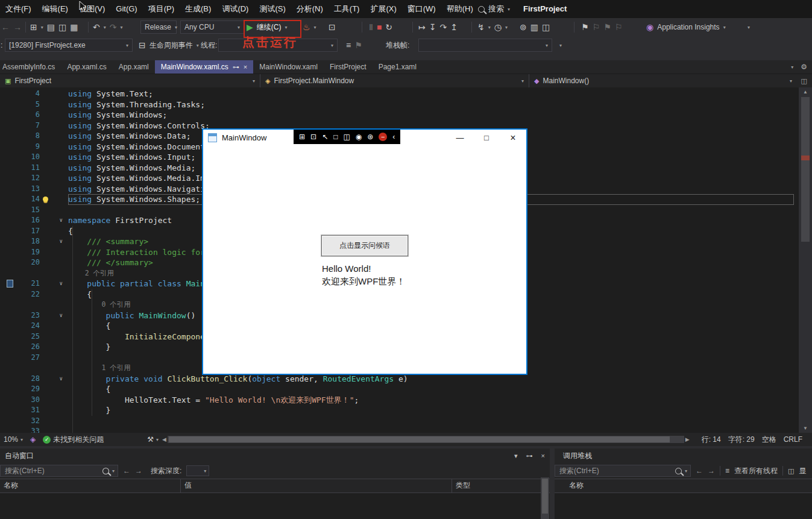 The width and height of the screenshot is (812, 519). What do you see at coordinates (365, 246) in the screenshot?
I see `greet-button: 点击显示问候语` at bounding box center [365, 246].